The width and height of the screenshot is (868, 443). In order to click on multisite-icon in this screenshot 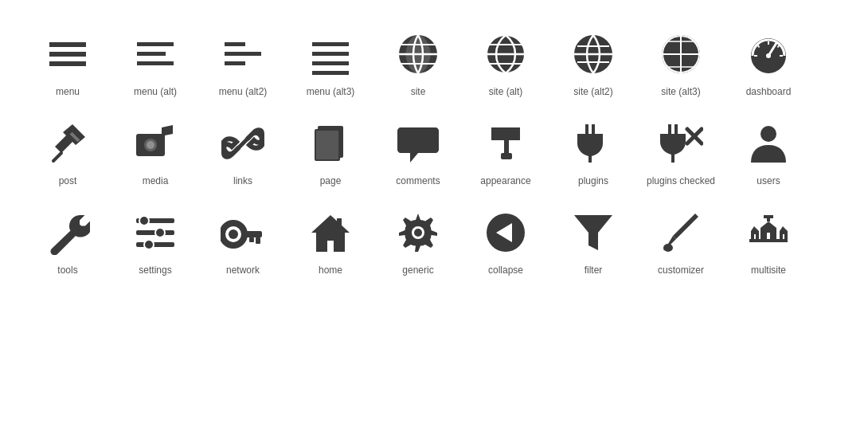, I will do `click(768, 233)`.